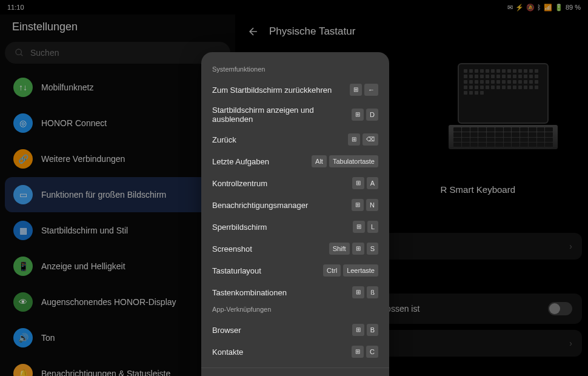 This screenshot has width=588, height=376. I want to click on key-label: Tabulatortaste, so click(354, 161).